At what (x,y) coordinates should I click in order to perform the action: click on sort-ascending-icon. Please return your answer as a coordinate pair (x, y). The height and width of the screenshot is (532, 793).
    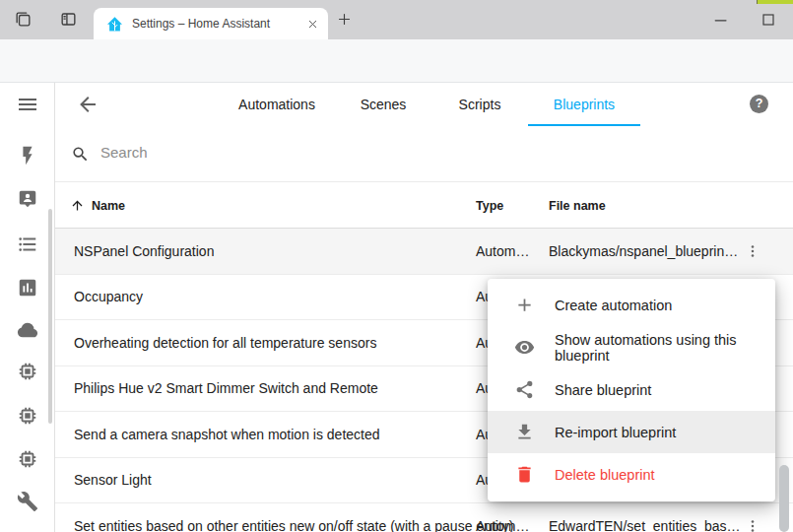
    Looking at the image, I should click on (77, 205).